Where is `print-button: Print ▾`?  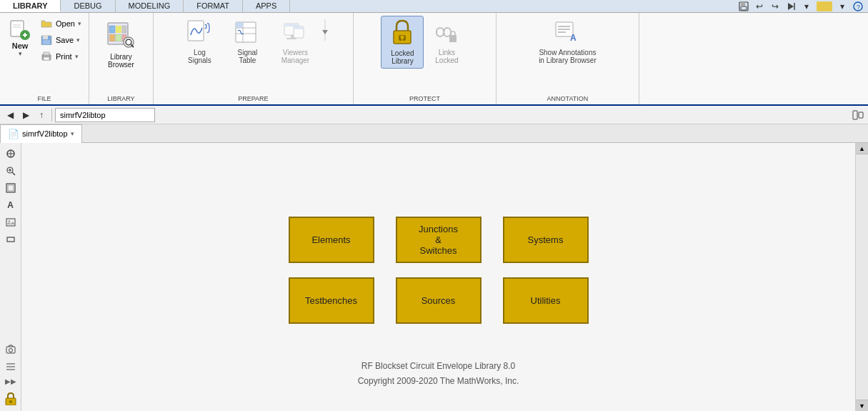
print-button: Print ▾ is located at coordinates (61, 56).